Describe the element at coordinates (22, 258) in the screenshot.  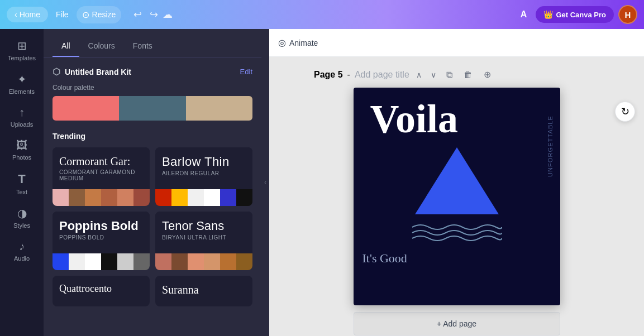
I see `sidebar-item-label: Audio` at that location.